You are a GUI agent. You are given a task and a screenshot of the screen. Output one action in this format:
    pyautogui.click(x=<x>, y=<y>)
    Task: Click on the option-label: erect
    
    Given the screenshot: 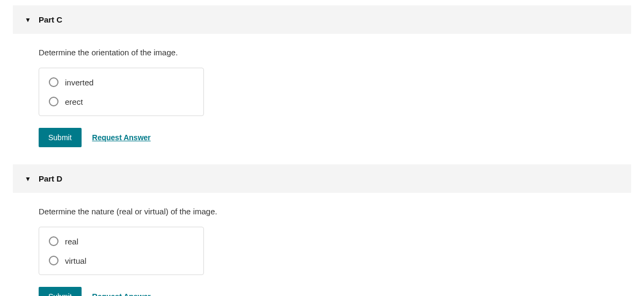 What is the action you would take?
    pyautogui.click(x=74, y=102)
    